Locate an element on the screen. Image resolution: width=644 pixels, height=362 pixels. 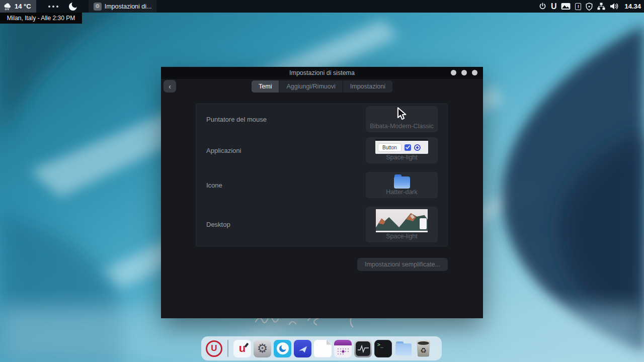
window-titlebar: Impostazioni di sistema is located at coordinates (322, 73).